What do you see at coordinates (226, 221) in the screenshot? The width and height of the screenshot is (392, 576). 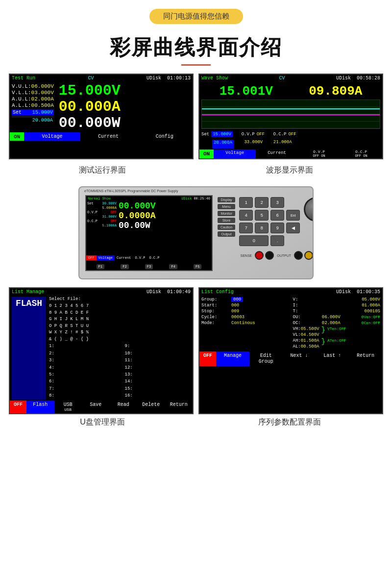 I see `store-btn: Store` at bounding box center [226, 221].